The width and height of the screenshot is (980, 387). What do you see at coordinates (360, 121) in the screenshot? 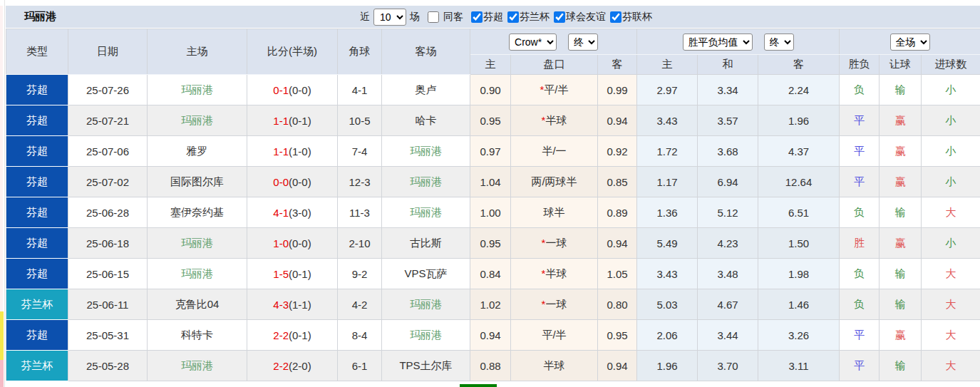
I see `cell-corners: 10-5` at bounding box center [360, 121].